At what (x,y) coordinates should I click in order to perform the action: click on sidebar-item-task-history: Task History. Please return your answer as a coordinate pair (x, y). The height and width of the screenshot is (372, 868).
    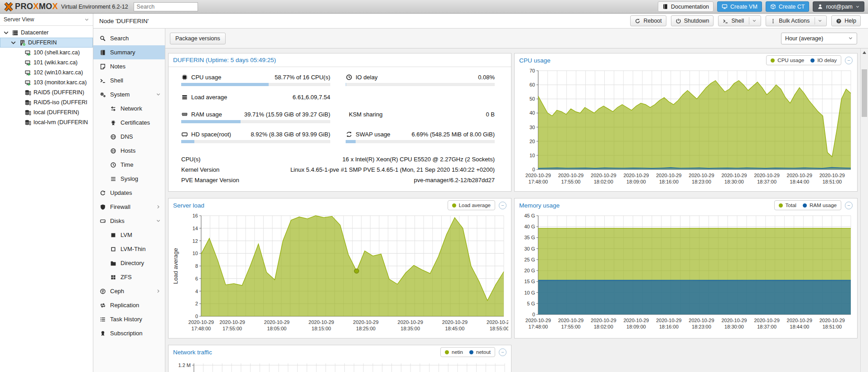
    Looking at the image, I should click on (129, 319).